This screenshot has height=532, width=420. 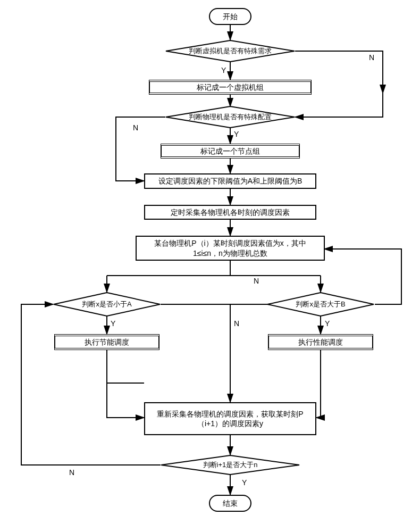 I want to click on d4-yes: Y, so click(x=327, y=323).